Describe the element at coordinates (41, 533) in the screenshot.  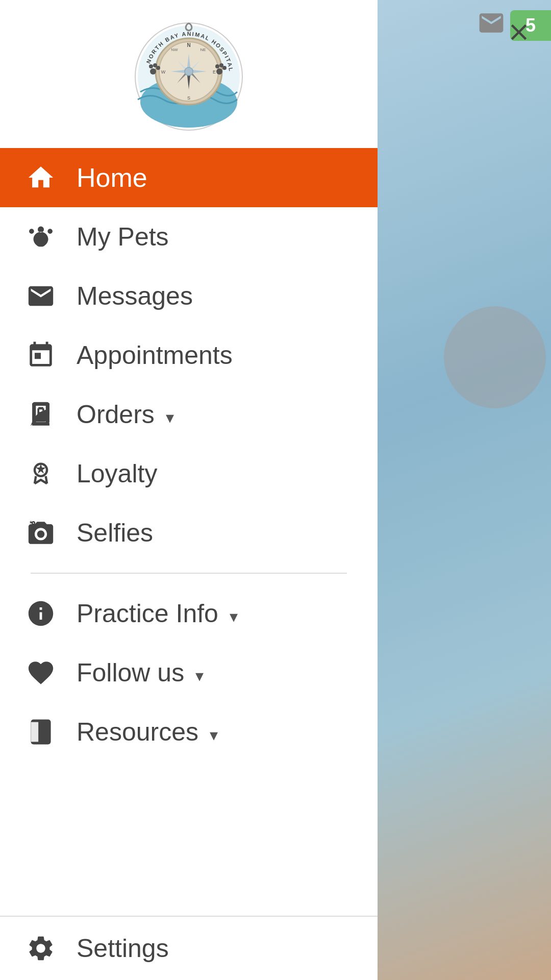
I see `camera-icon` at that location.